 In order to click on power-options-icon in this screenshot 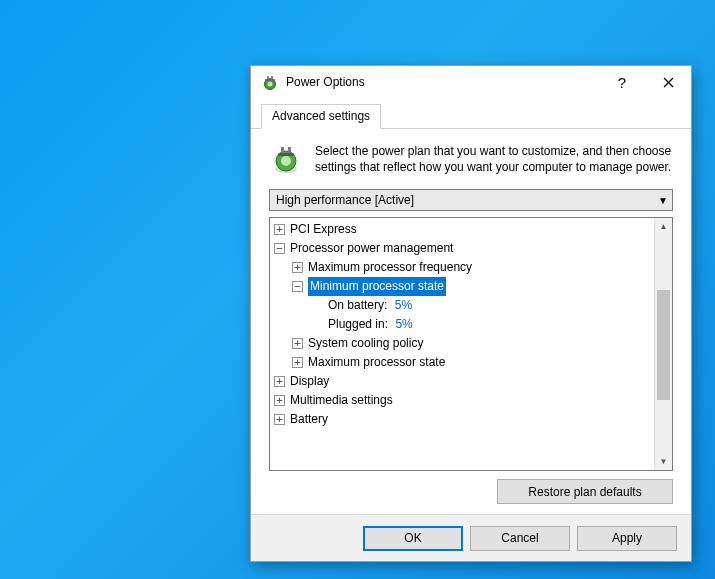, I will do `click(270, 82)`.